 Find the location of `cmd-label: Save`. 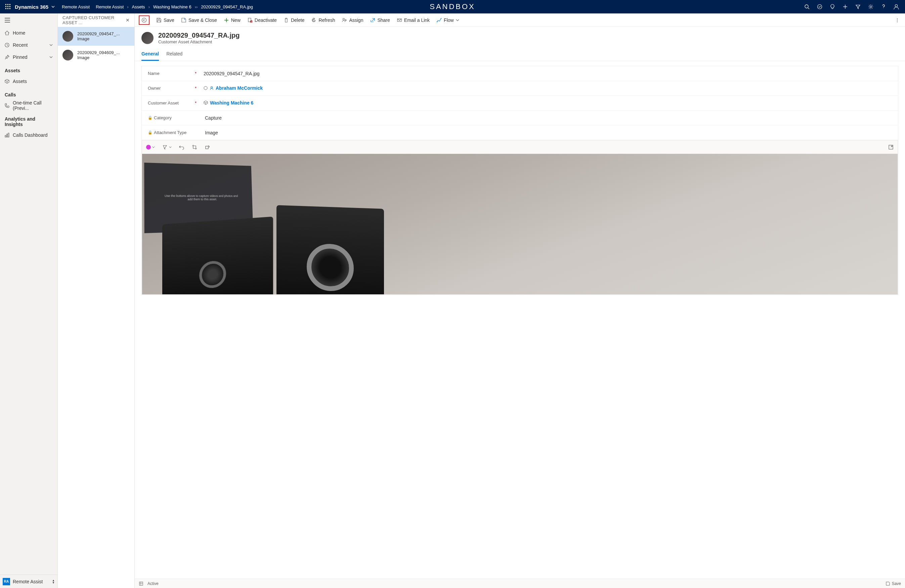

cmd-label: Save is located at coordinates (169, 20).